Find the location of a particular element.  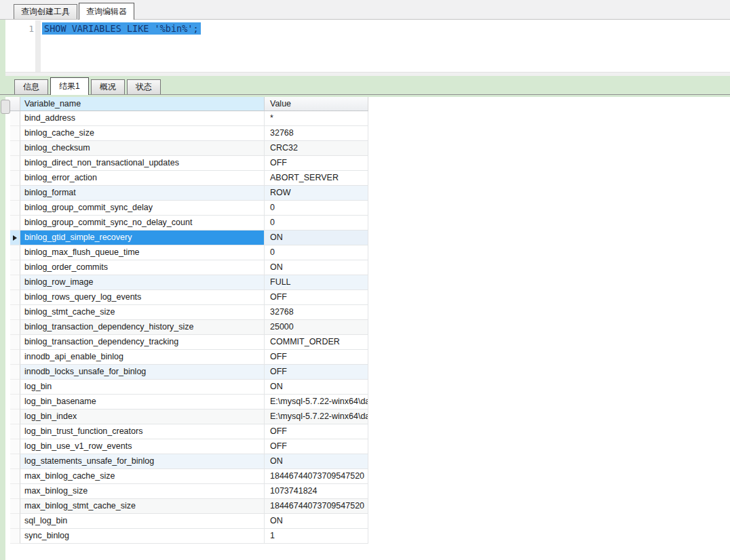

value-cell: 1073741824 is located at coordinates (316, 492).